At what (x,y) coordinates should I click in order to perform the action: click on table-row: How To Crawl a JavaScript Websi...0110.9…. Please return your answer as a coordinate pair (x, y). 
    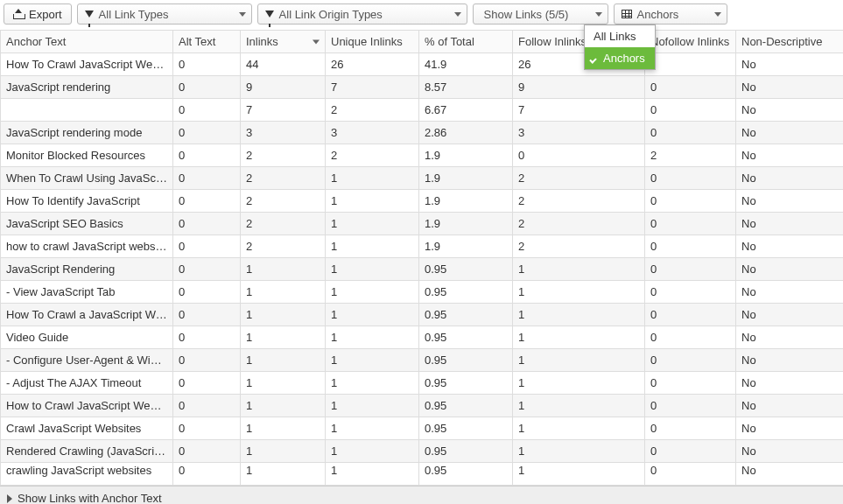
    Looking at the image, I should click on (422, 315).